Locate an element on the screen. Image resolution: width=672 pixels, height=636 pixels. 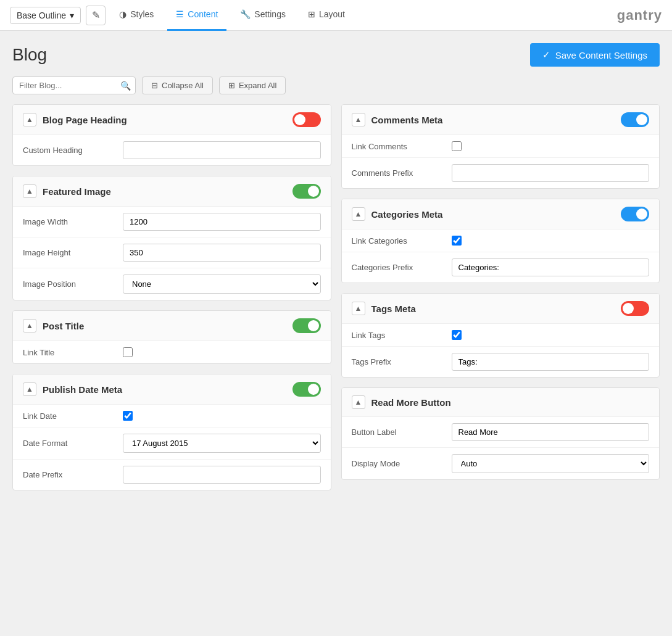
form-row: Link Categories is located at coordinates (501, 241).